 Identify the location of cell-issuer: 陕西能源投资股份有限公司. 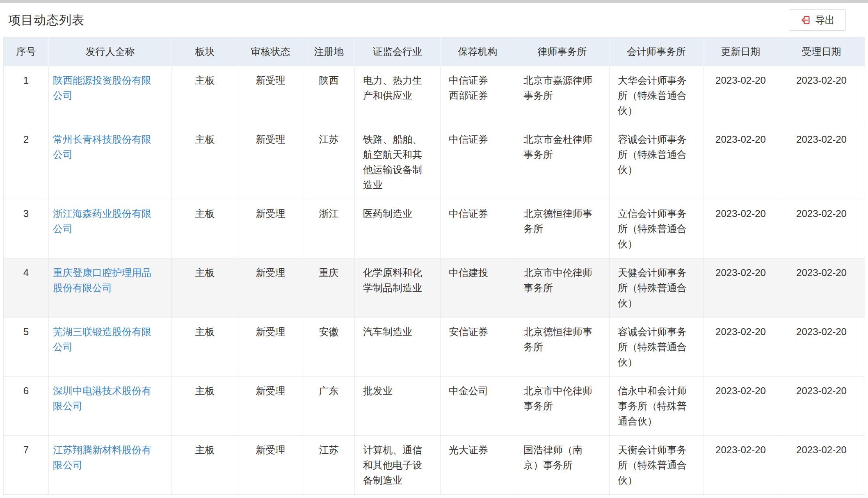
(110, 96).